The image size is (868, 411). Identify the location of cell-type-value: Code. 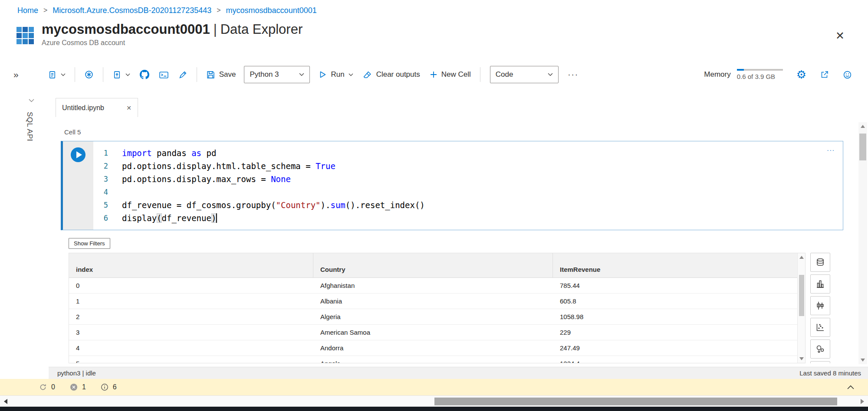
(504, 75).